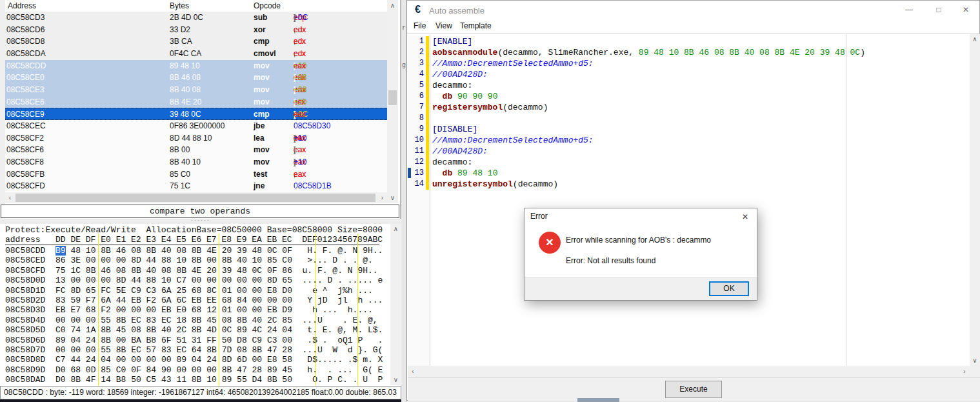 This screenshot has width=980, height=402. What do you see at coordinates (272, 370) in the screenshot?
I see `hex-byte: 89` at bounding box center [272, 370].